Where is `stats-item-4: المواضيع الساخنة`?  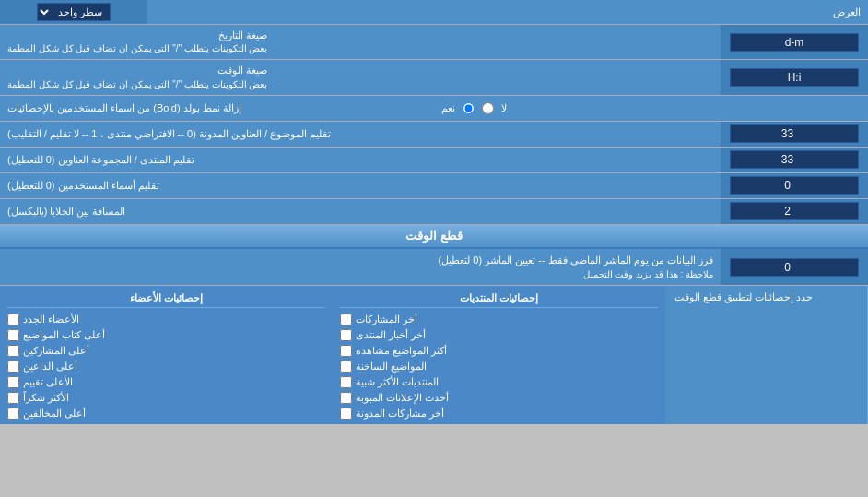 stats-item-4: المواضيع الساخنة is located at coordinates (499, 367).